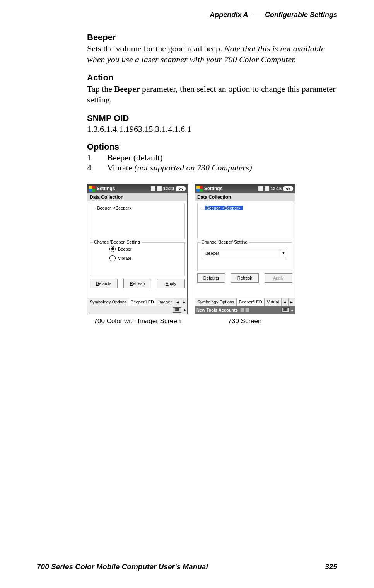  Describe the element at coordinates (193, 168) in the screenshot. I see `option-label-4-italic: (not supported on 730 Computers)` at that location.